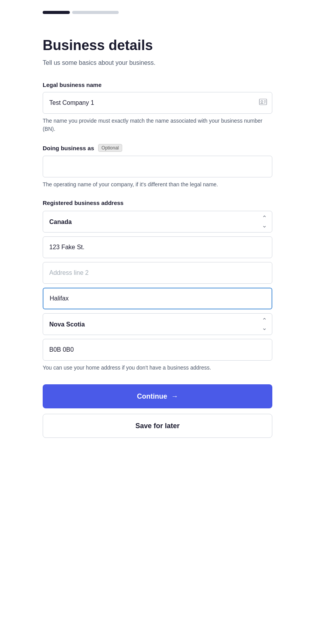 The image size is (315, 644). I want to click on save-later-label: Save for later, so click(158, 426).